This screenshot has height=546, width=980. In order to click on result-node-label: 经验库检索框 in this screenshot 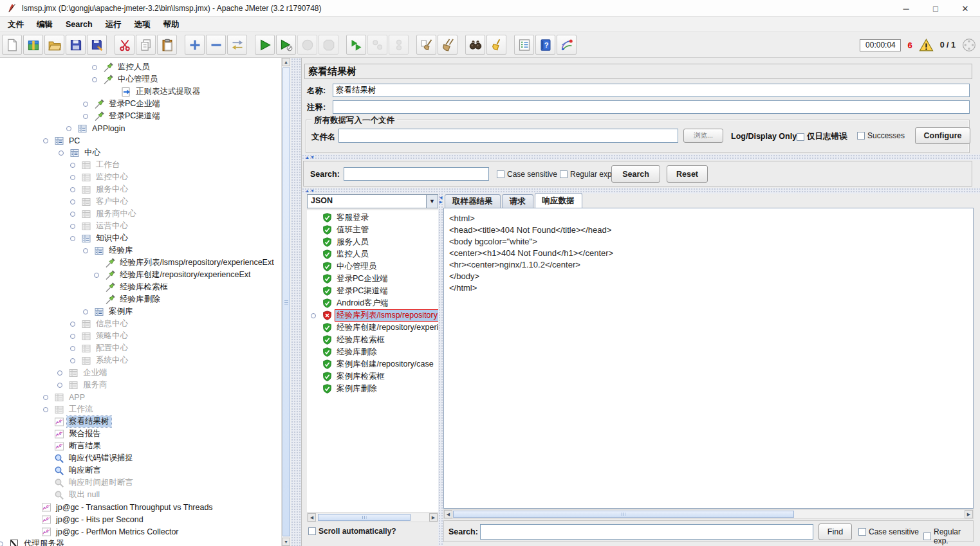, I will do `click(360, 340)`.